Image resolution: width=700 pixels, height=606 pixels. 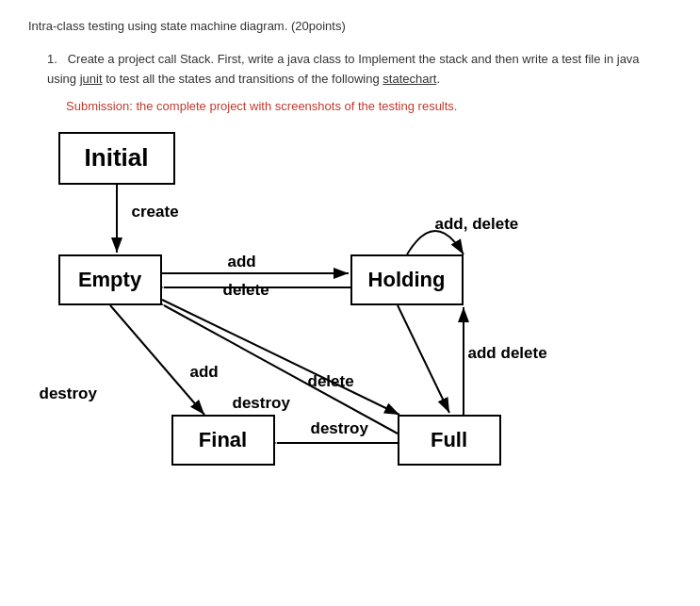 I want to click on full-state: Full, so click(x=449, y=440).